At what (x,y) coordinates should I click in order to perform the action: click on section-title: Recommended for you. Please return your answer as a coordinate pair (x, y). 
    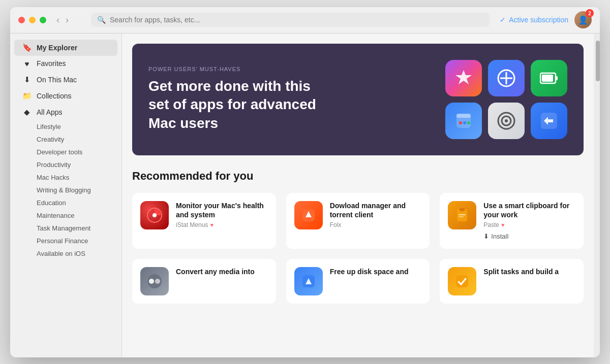
    Looking at the image, I should click on (358, 176).